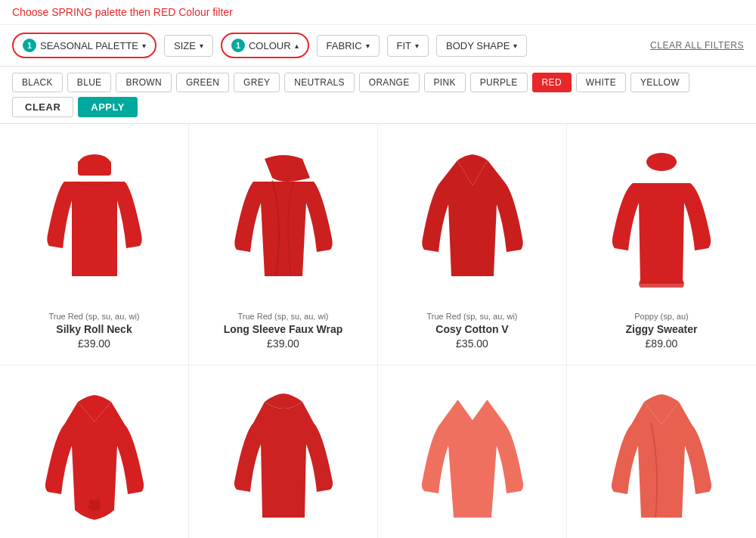 The image size is (756, 538). I want to click on colour-tag-purple: PURPLE, so click(499, 82).